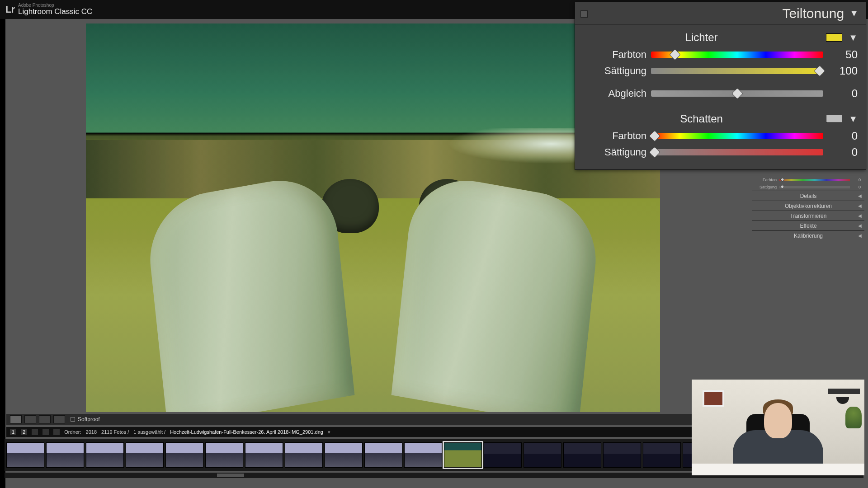  Describe the element at coordinates (853, 38) in the screenshot. I see `highlights-picker-triangle-icon: ▼` at that location.